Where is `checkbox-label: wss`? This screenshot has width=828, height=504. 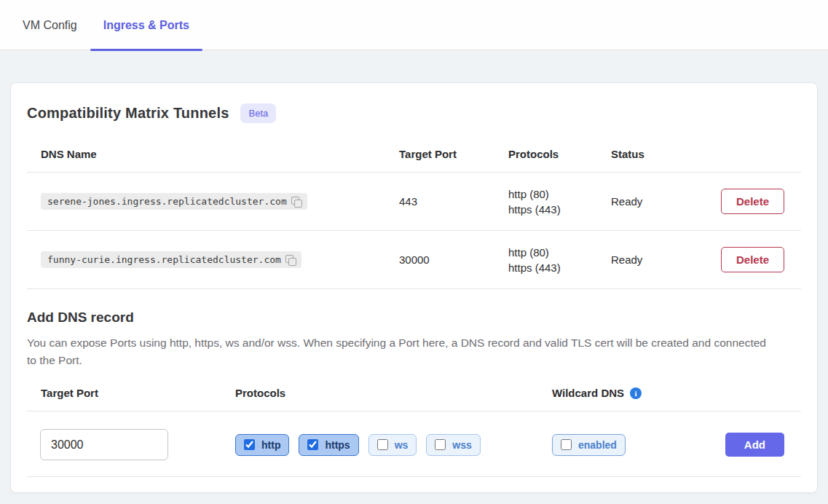 checkbox-label: wss is located at coordinates (462, 445).